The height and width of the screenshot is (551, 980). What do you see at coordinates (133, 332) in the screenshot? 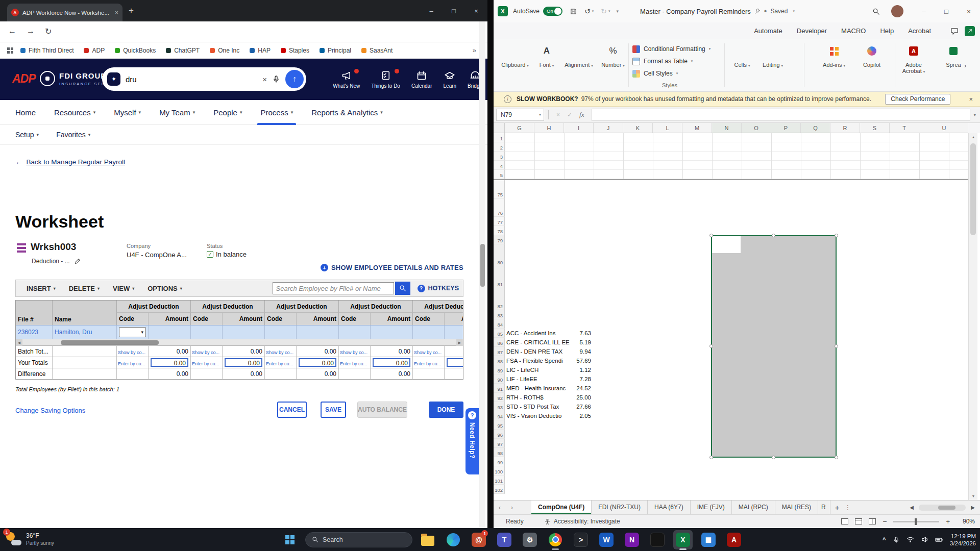
I see `deduction-code-select` at bounding box center [133, 332].